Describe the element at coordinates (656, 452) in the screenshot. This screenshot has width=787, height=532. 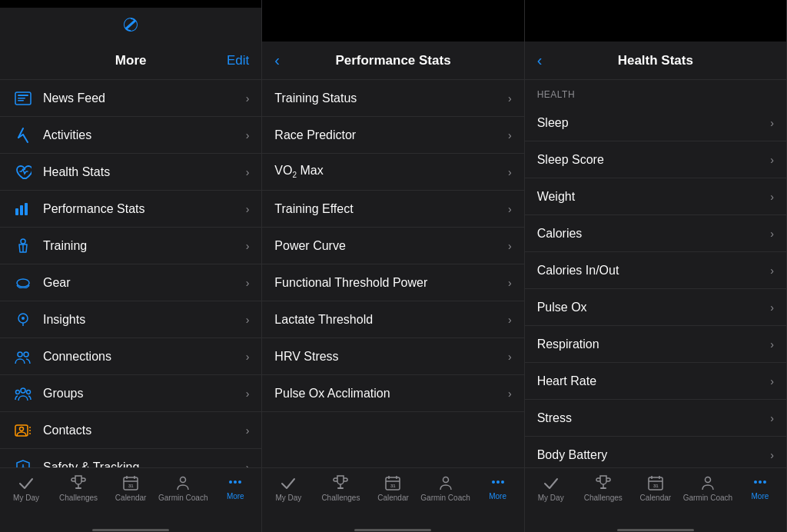
I see `list-item-body-battery: Body Battery ›` at that location.